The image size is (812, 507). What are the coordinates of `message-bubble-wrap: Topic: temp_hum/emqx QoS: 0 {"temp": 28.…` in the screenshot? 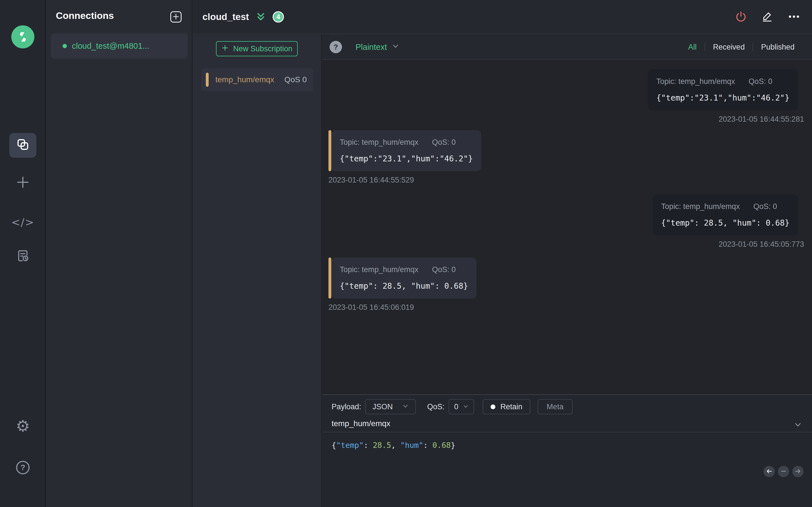 It's located at (403, 278).